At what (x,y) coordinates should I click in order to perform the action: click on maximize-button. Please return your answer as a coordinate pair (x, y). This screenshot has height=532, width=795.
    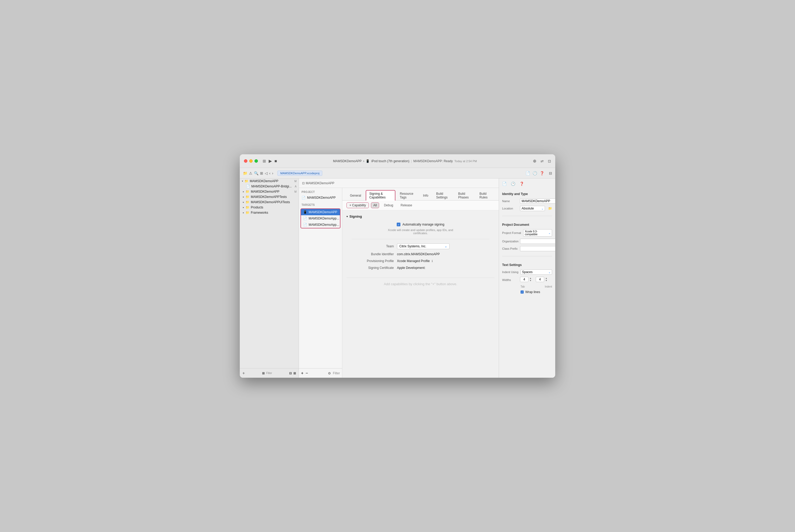
    Looking at the image, I should click on (256, 161).